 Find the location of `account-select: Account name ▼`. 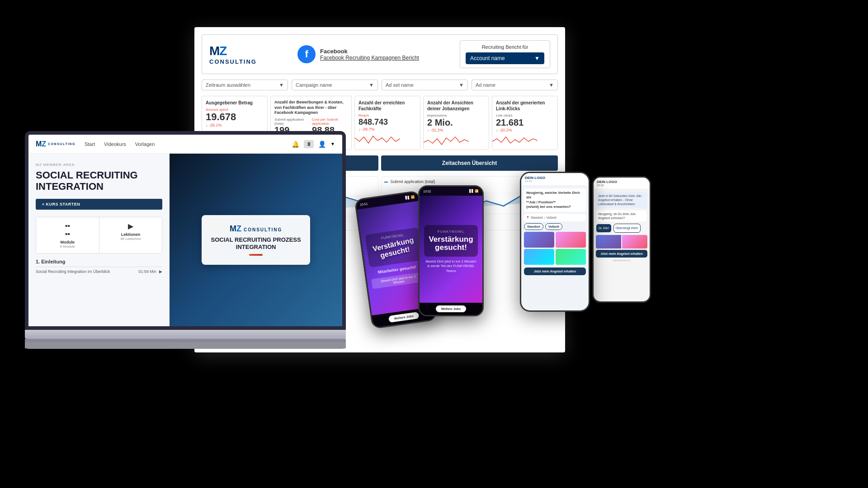

account-select: Account name ▼ is located at coordinates (505, 58).